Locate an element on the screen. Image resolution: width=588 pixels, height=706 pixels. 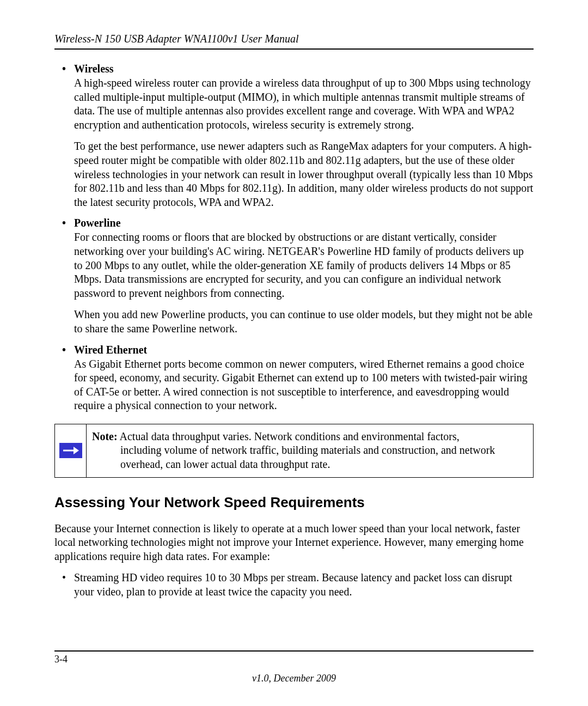
bullet-powerline: Powerline For connecting rooms or floors… is located at coordinates (298, 276).